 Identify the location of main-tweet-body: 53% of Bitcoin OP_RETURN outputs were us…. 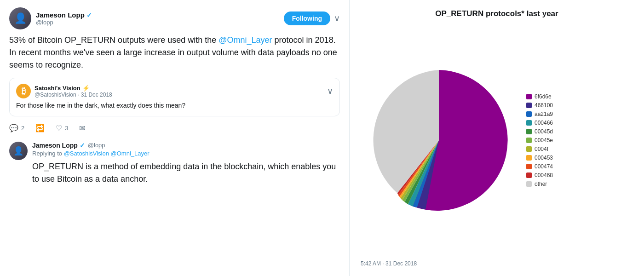
(175, 52).